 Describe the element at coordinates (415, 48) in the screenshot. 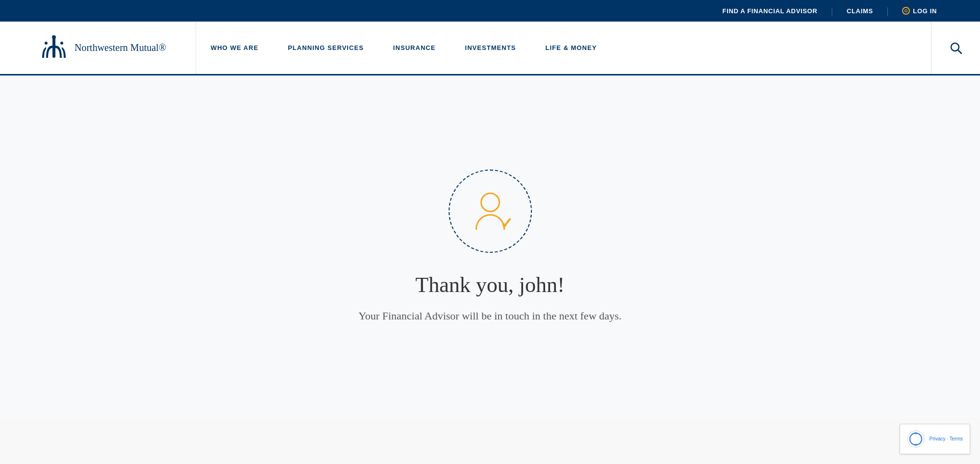

I see `nav-item-insurance: INSURANCE` at that location.